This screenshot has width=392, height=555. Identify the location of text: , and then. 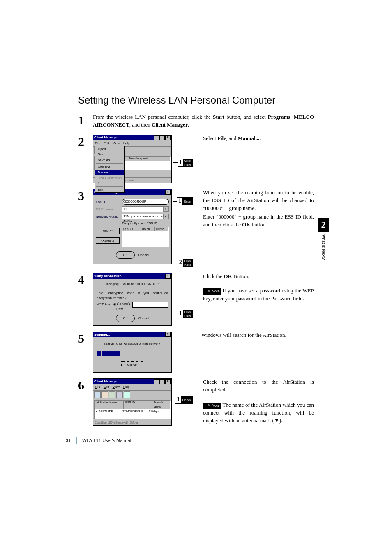
(141, 125).